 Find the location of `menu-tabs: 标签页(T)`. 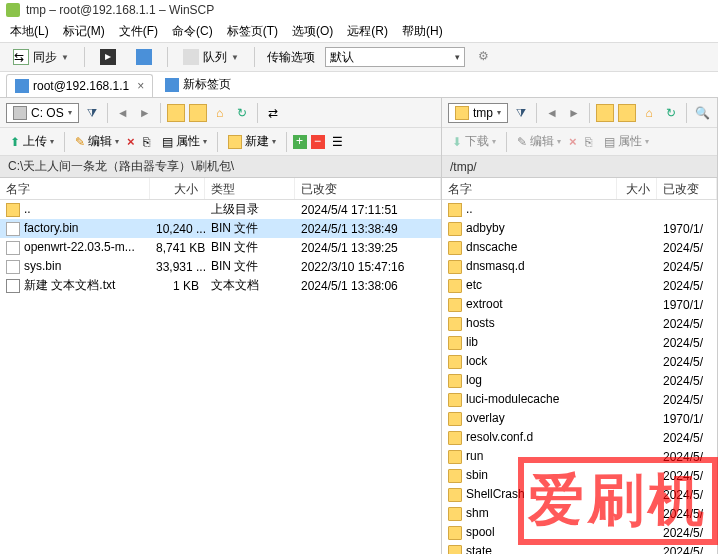

menu-tabs: 标签页(T) is located at coordinates (252, 32).